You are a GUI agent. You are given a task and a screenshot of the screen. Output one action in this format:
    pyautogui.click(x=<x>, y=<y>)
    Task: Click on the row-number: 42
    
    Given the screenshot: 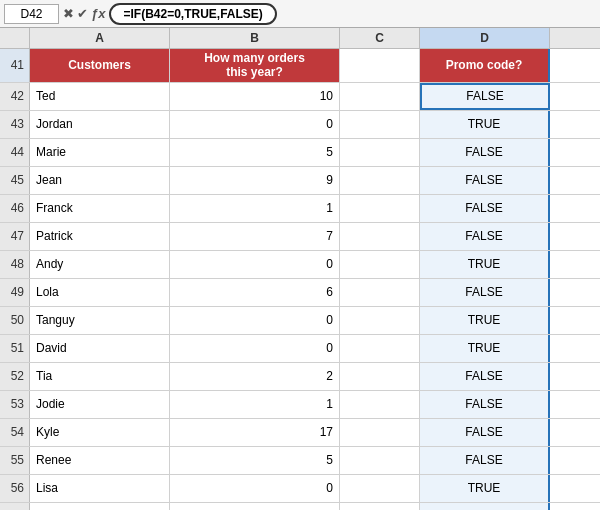 What is the action you would take?
    pyautogui.click(x=15, y=96)
    